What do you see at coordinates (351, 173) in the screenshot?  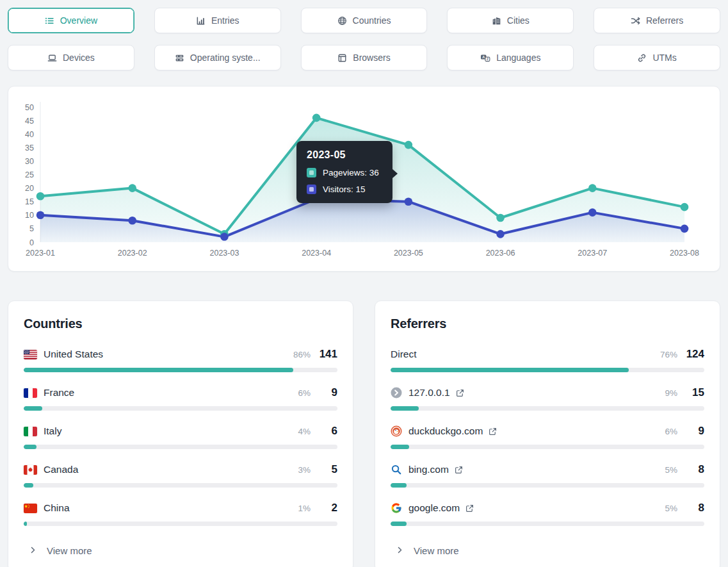 I see `tooltip-series-text: Pageviews: 36` at bounding box center [351, 173].